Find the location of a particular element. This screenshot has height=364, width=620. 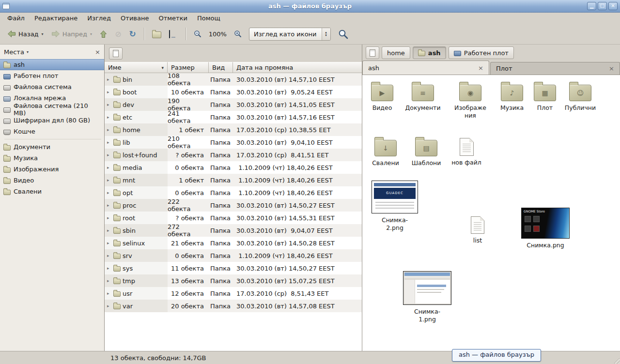

sidebar-item: Видео is located at coordinates (52, 180).